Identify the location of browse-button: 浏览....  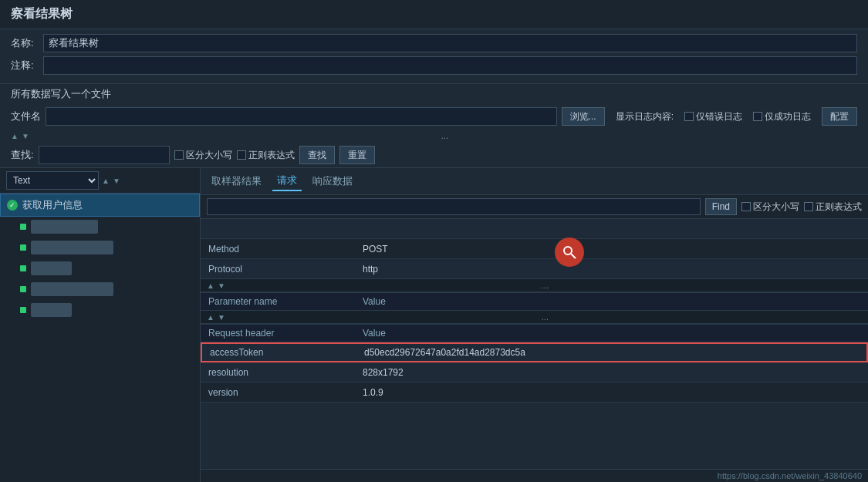
(583, 116).